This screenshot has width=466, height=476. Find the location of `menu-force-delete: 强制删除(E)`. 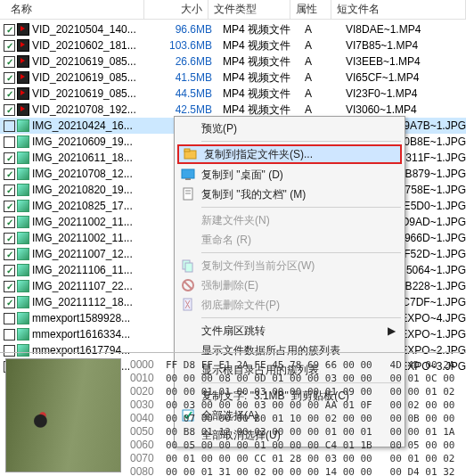

menu-force-delete: 强制删除(E) is located at coordinates (290, 285).